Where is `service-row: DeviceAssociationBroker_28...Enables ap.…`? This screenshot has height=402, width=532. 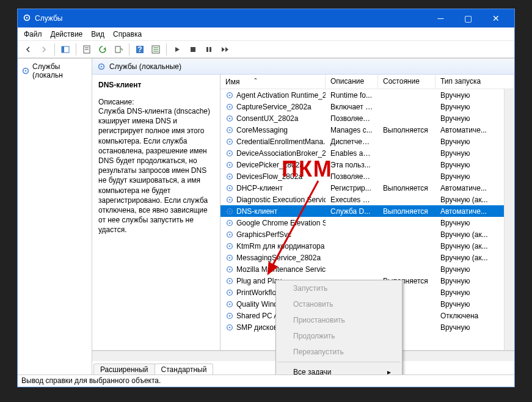 service-row: DeviceAssociationBroker_28...Enables ap.… is located at coordinates (368, 153).